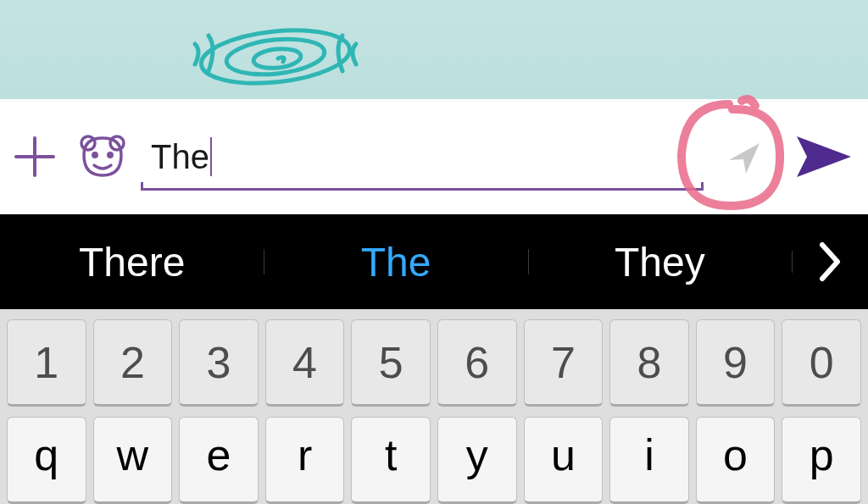 This screenshot has width=868, height=504. Describe the element at coordinates (395, 263) in the screenshot. I see `suggestion-2-active: The` at that location.